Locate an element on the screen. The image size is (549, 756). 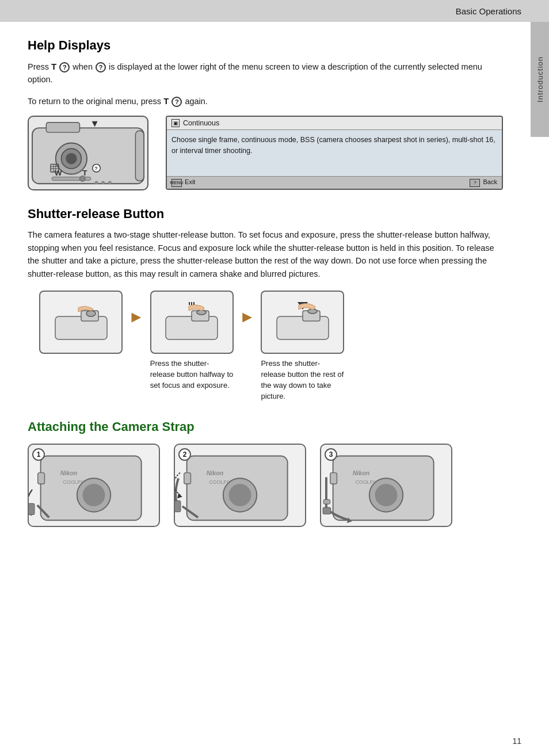
step-badge-2: 2 is located at coordinates (185, 455).